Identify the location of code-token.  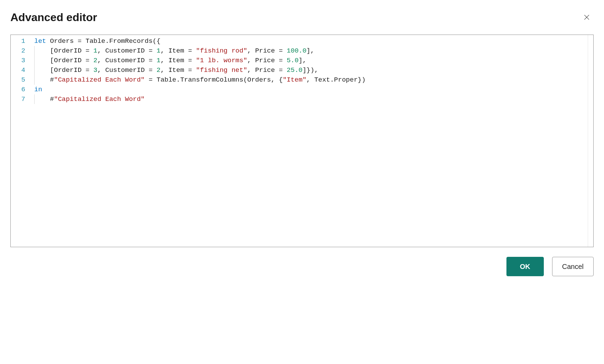
(147, 80).